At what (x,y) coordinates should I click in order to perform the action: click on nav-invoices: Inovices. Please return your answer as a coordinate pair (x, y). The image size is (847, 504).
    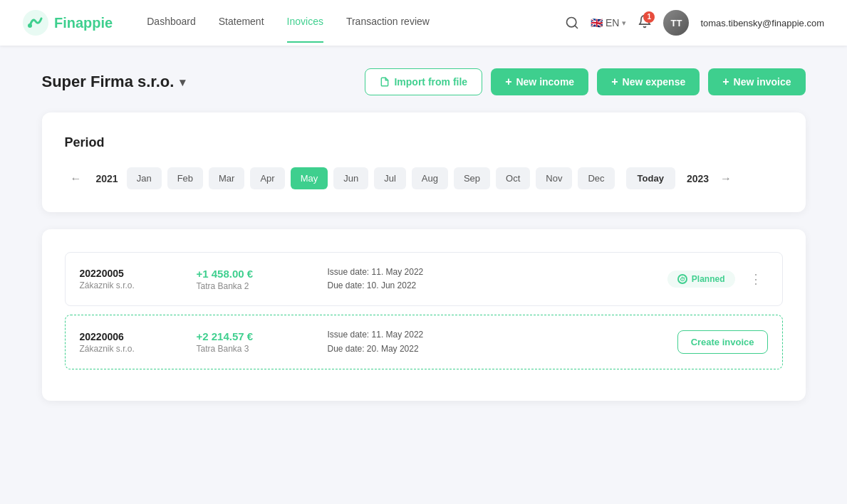
    Looking at the image, I should click on (305, 29).